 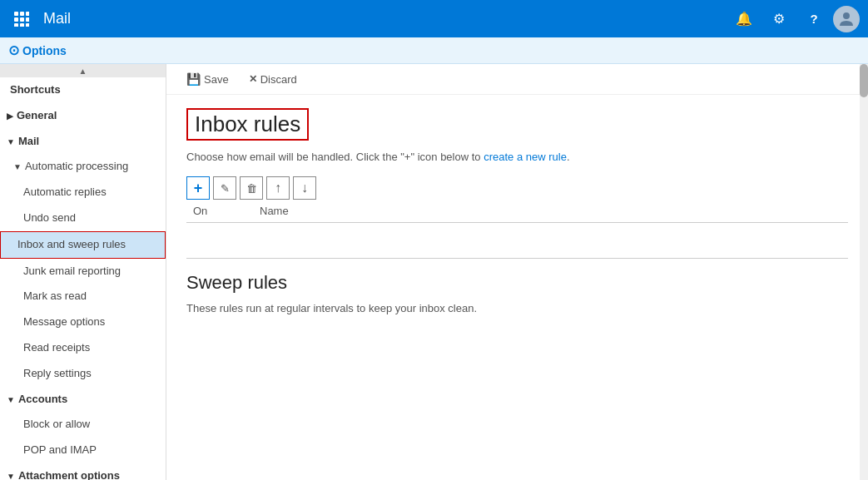 I want to click on content-scrollbar-thumb, so click(x=864, y=81).